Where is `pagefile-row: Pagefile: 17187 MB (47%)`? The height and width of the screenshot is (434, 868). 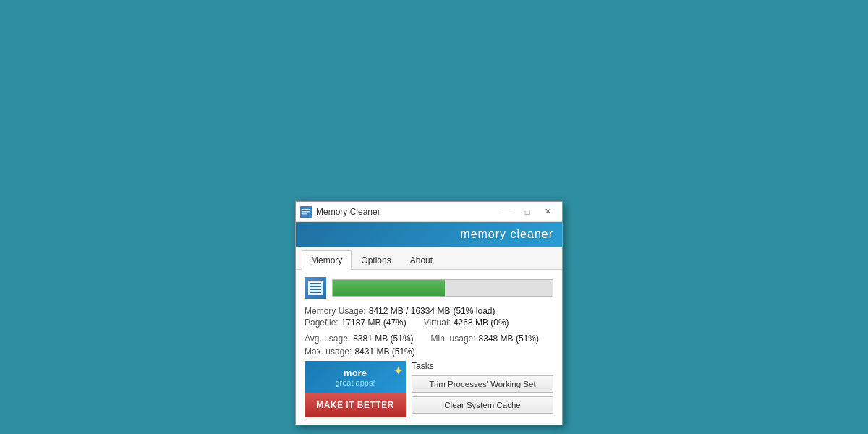
pagefile-row: Pagefile: 17187 MB (47%) is located at coordinates (356, 323).